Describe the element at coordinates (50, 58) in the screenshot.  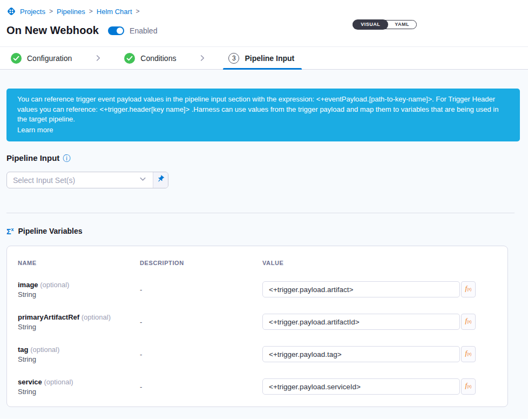
I see `tab-label: Configuration` at that location.